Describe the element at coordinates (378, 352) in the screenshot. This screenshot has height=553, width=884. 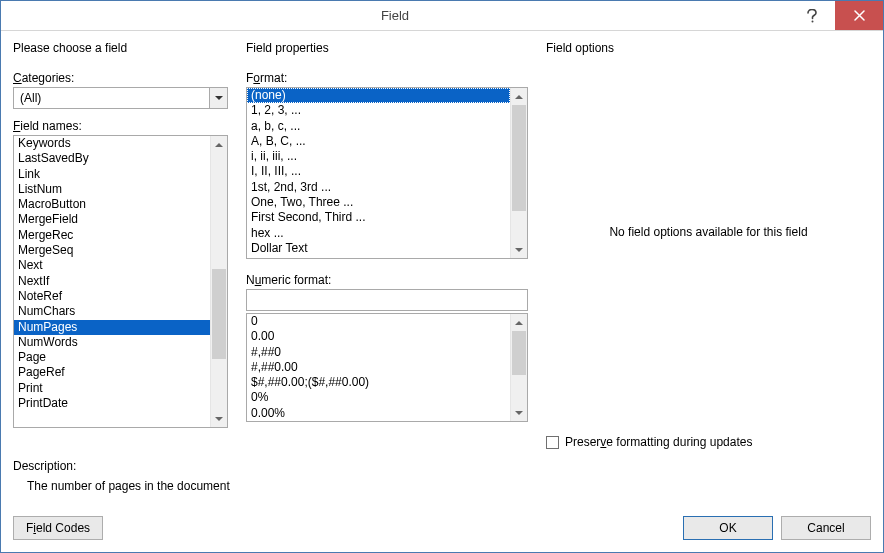
I see `list-item: #,##0` at that location.